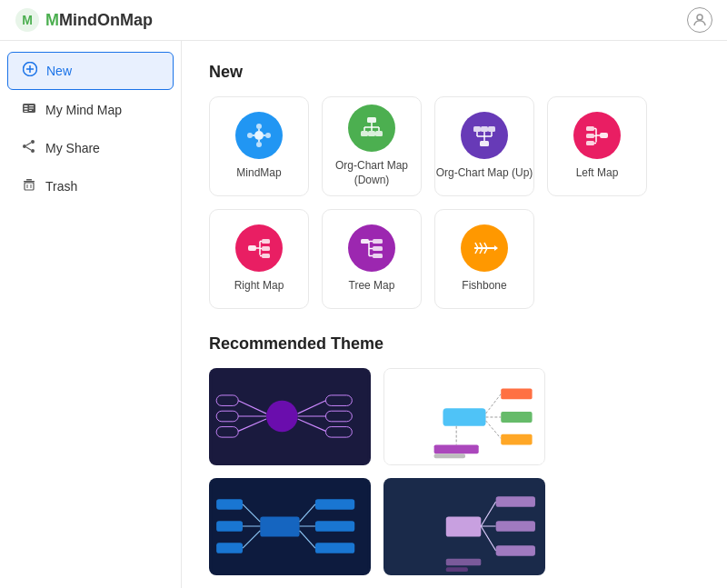  Describe the element at coordinates (454, 344) in the screenshot. I see `recommended-section-title: Recommended Theme` at that location.